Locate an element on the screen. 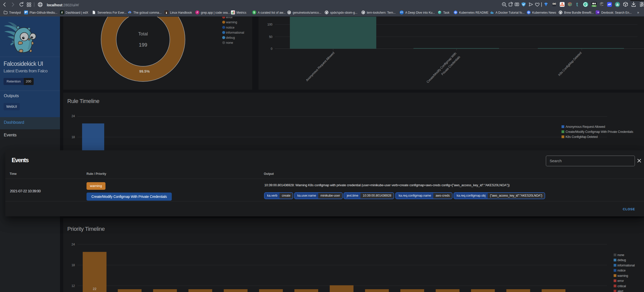 Image resolution: width=644 pixels, height=292 pixels. svg-text: 12 is located at coordinates (73, 286).